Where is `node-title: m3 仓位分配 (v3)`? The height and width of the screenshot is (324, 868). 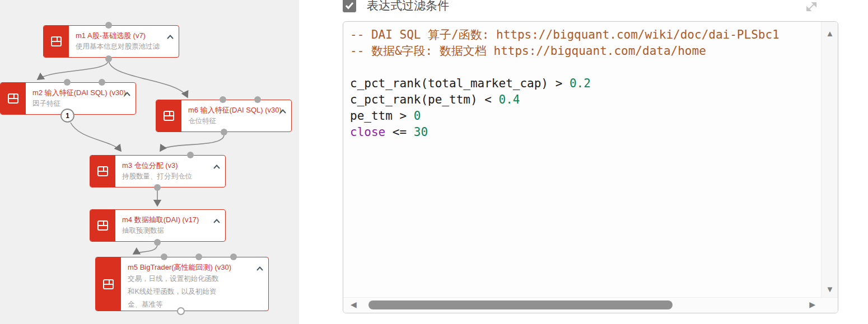 node-title: m3 仓位分配 (v3) is located at coordinates (172, 166).